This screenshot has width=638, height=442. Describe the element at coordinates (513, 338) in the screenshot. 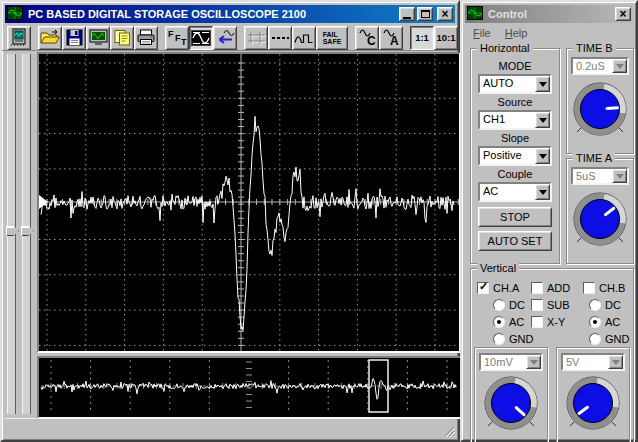

I see `cha-gnd-radio: GND` at that location.